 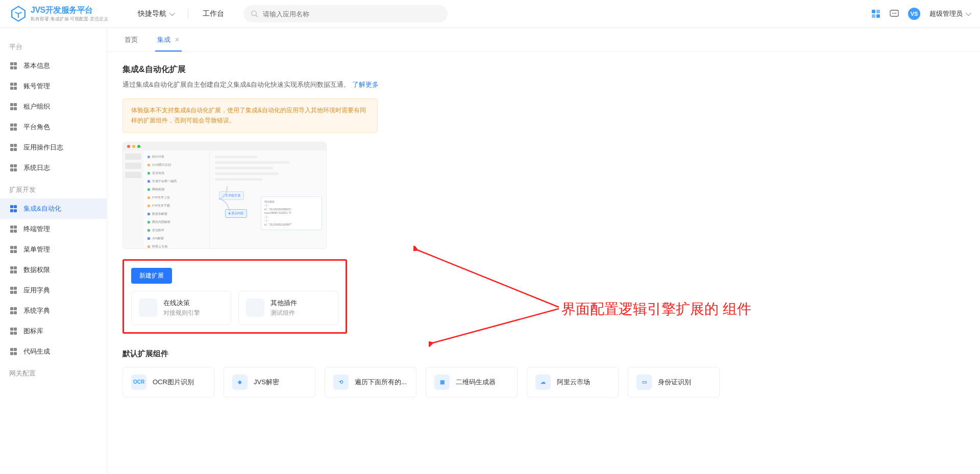 I want to click on sidebar-group-label: 网关配置, so click(x=53, y=373).